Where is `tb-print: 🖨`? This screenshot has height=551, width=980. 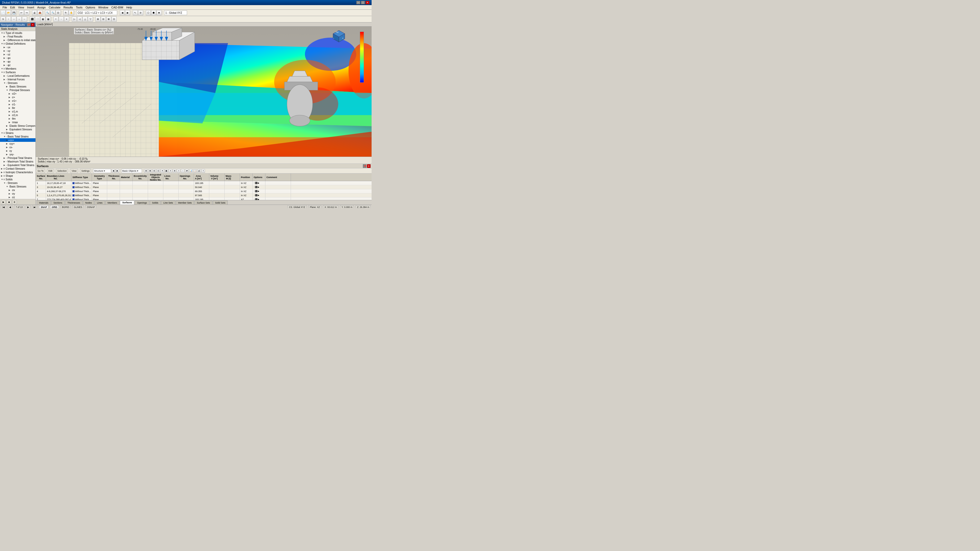
tb-print: 🖨 is located at coordinates (34, 13).